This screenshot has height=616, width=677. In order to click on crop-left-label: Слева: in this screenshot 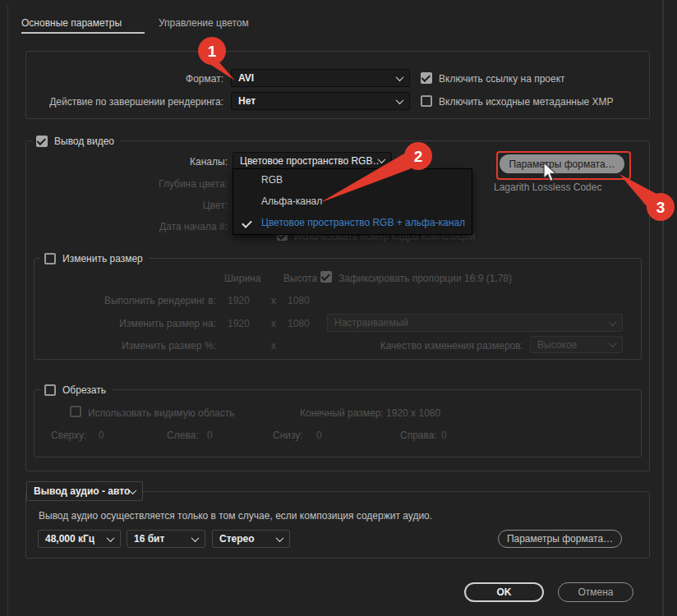, I will do `click(182, 435)`.